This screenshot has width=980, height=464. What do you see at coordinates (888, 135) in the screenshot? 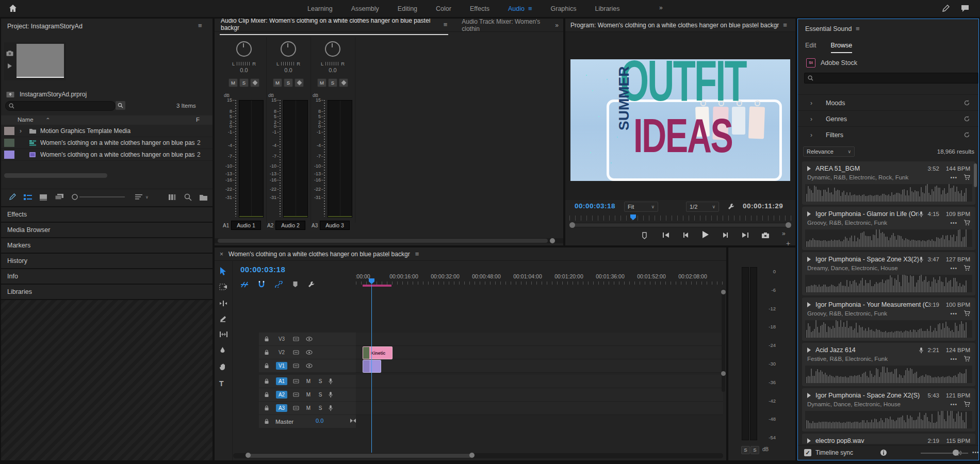
I see `filter-section-row: › Filters` at bounding box center [888, 135].